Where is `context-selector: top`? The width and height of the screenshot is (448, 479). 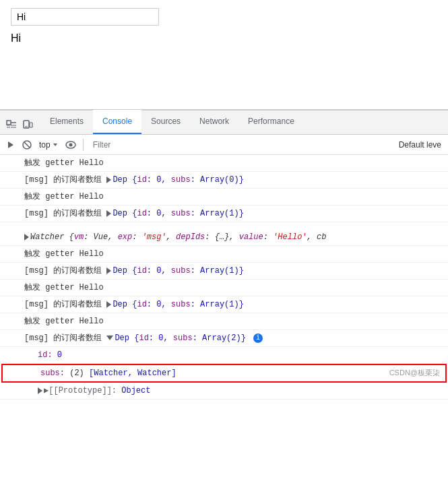 context-selector: top is located at coordinates (49, 145).